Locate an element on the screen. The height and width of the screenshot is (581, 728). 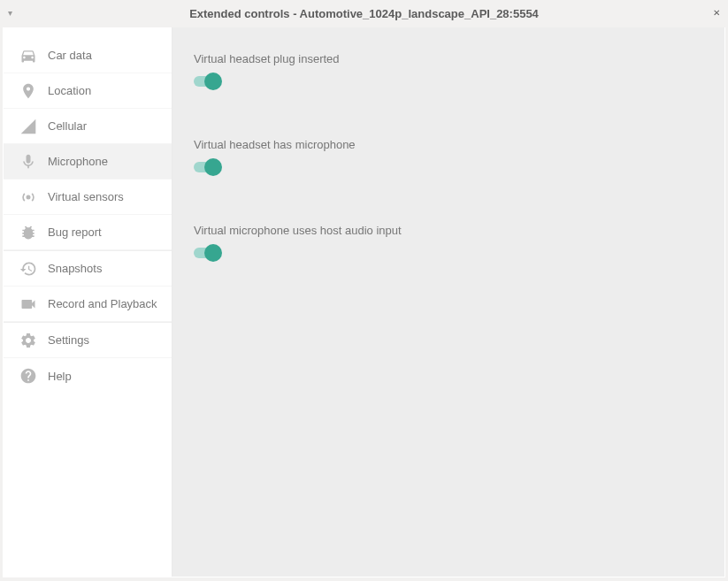
setting-label: Virtual microphone uses host audio input is located at coordinates (448, 230).